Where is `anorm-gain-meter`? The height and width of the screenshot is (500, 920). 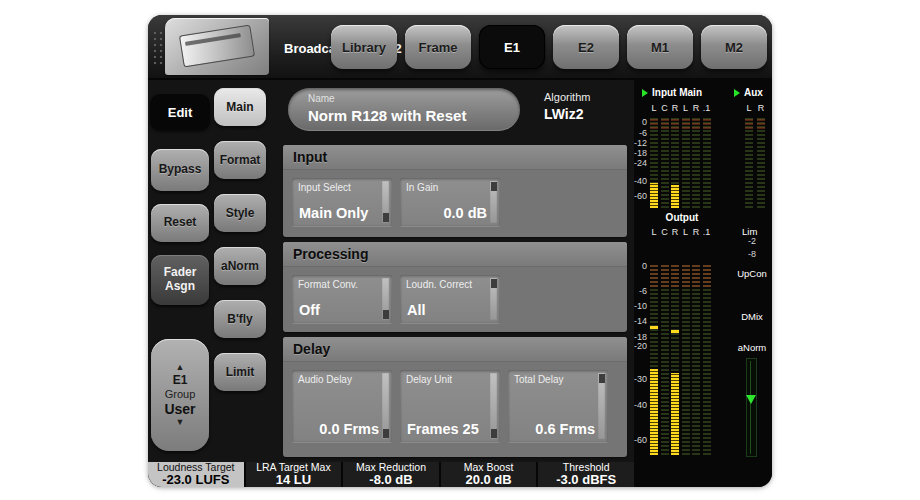
anorm-gain-meter is located at coordinates (752, 408).